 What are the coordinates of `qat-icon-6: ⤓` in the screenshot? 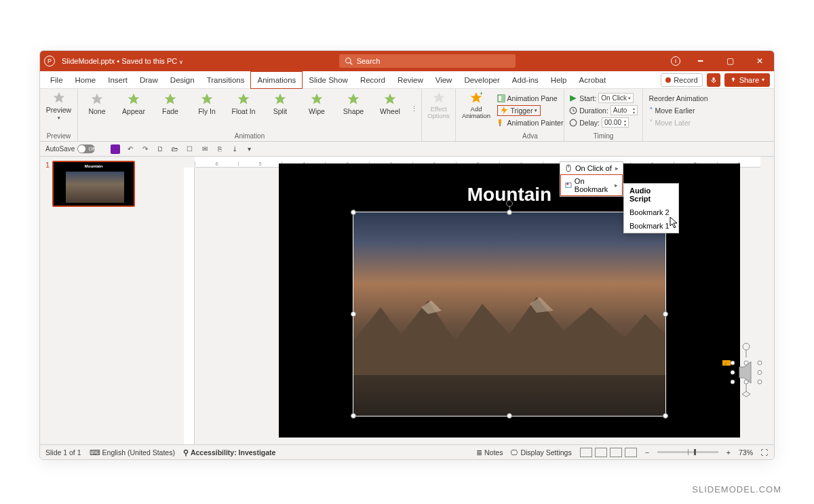 It's located at (235, 149).